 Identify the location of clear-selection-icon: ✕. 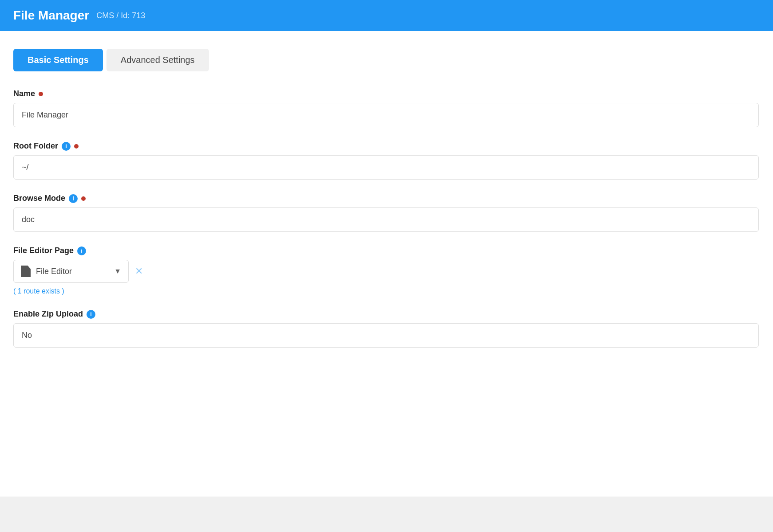
(139, 271).